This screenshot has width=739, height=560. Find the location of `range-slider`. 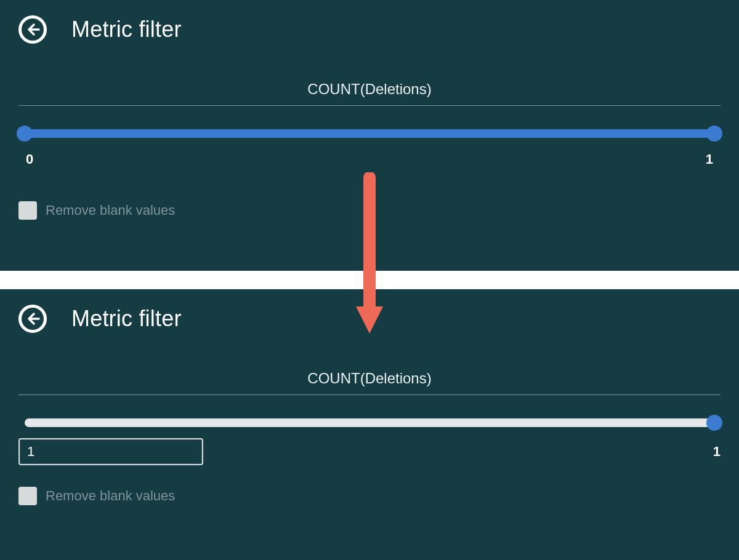

range-slider is located at coordinates (370, 423).